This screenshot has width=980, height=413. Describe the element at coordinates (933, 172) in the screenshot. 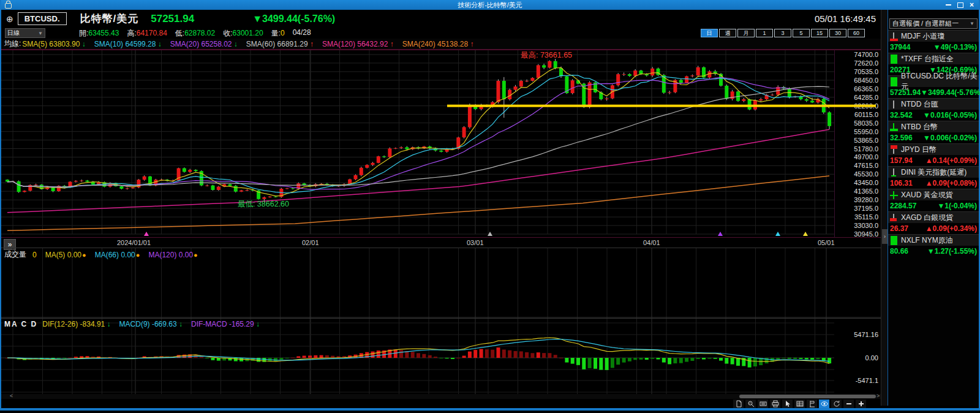

I see `watchlist-item-name-row: DINI 美元指數(延遲)` at that location.